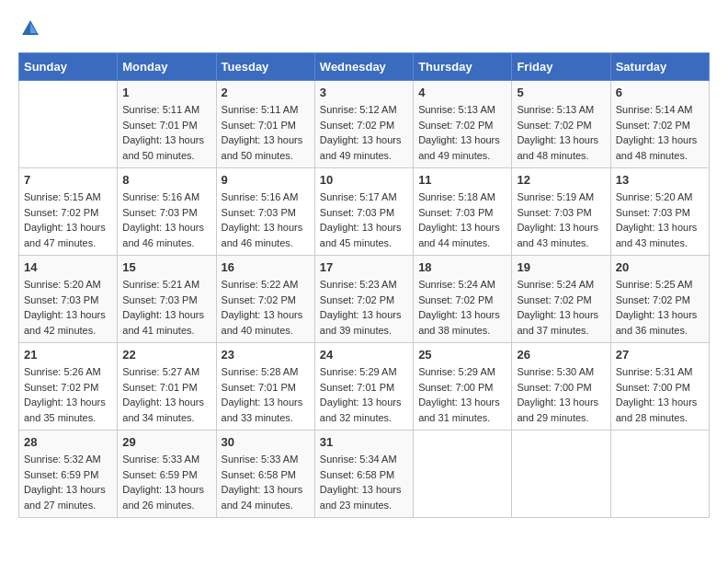 The image size is (728, 563). What do you see at coordinates (68, 300) in the screenshot?
I see `day-cell: 14Sunrise: 5:20 AM Sunset: 7:03 PM Dayli…` at bounding box center [68, 300].